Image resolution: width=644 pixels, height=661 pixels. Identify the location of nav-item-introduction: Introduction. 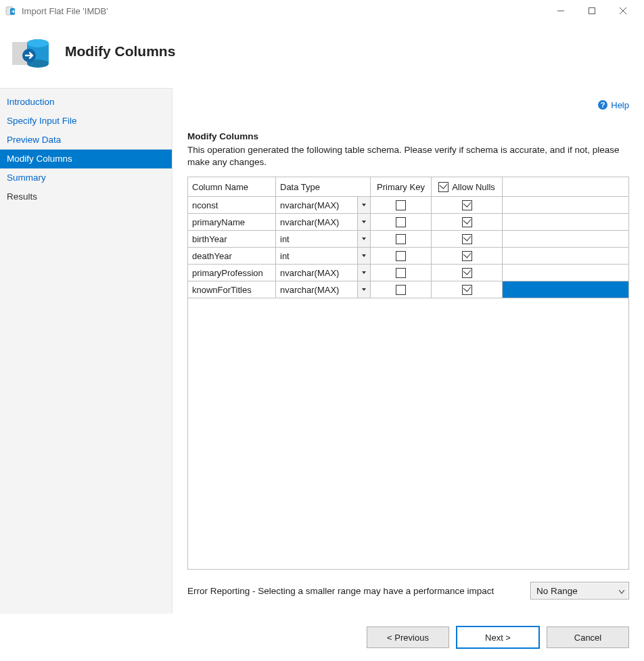
(86, 102).